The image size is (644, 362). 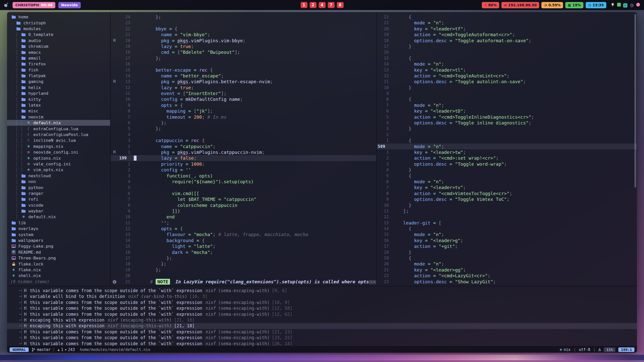 I want to click on tree-item-python: │ python, so click(x=59, y=188).